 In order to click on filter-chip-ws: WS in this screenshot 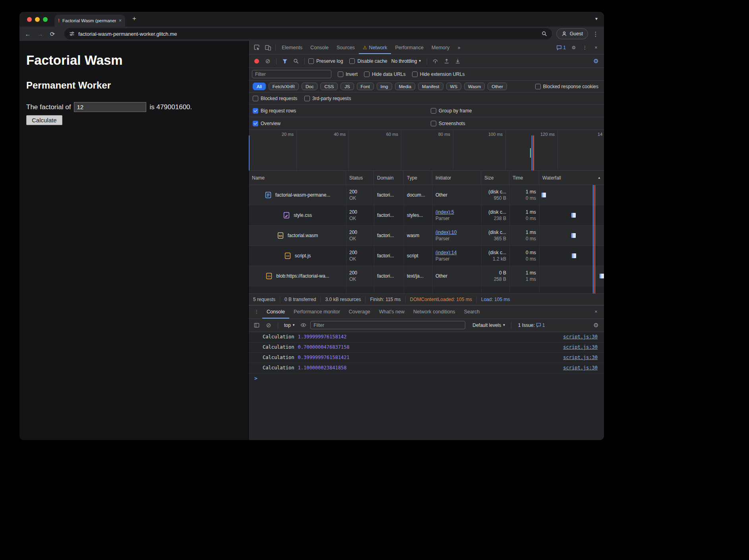, I will do `click(454, 87)`.